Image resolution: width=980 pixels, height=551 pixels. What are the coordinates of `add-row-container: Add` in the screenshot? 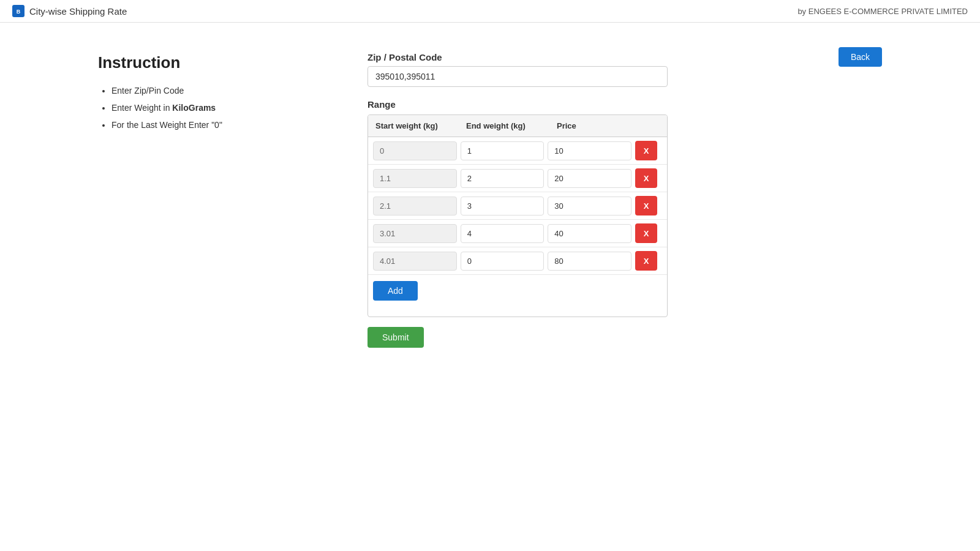 It's located at (518, 296).